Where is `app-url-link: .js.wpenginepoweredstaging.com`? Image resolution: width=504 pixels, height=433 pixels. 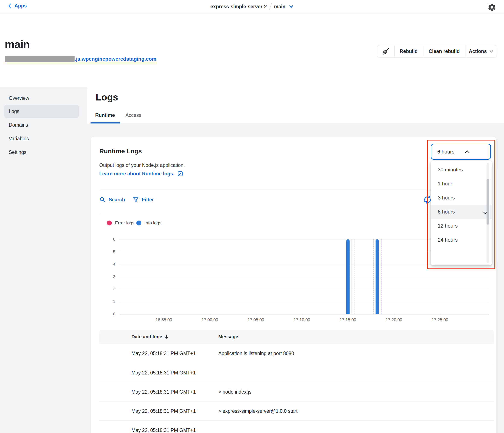 app-url-link: .js.wpenginepoweredstaging.com is located at coordinates (81, 59).